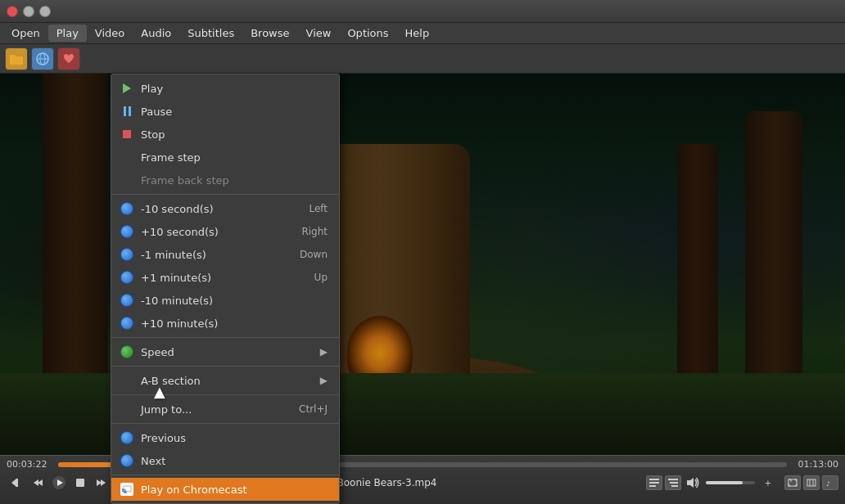 The width and height of the screenshot is (845, 504). Describe the element at coordinates (177, 301) in the screenshot. I see `minus10m-label: -10 minute(s)` at that location.